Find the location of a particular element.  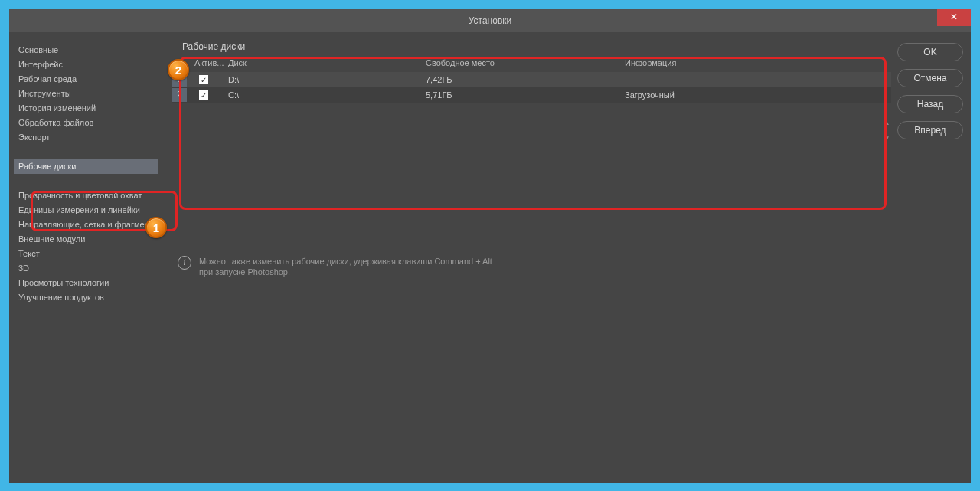

sidebar-item-general: Основные is located at coordinates (86, 51).